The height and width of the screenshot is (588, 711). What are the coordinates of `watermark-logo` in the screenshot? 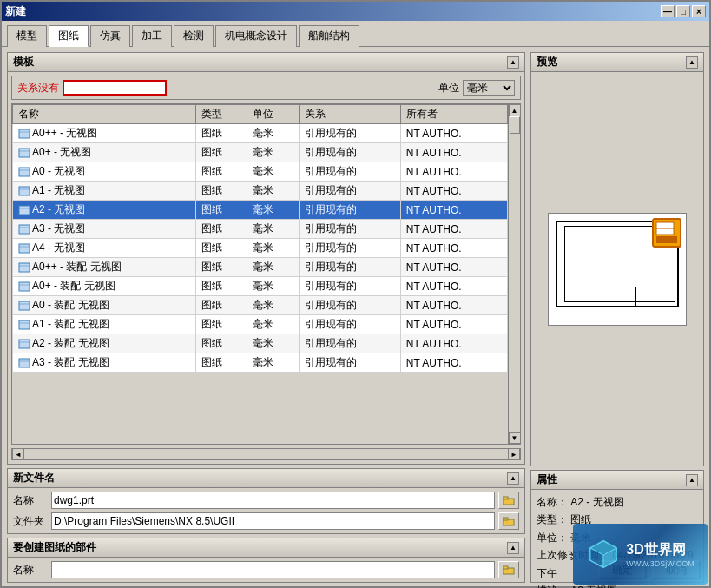 It's located at (603, 554).